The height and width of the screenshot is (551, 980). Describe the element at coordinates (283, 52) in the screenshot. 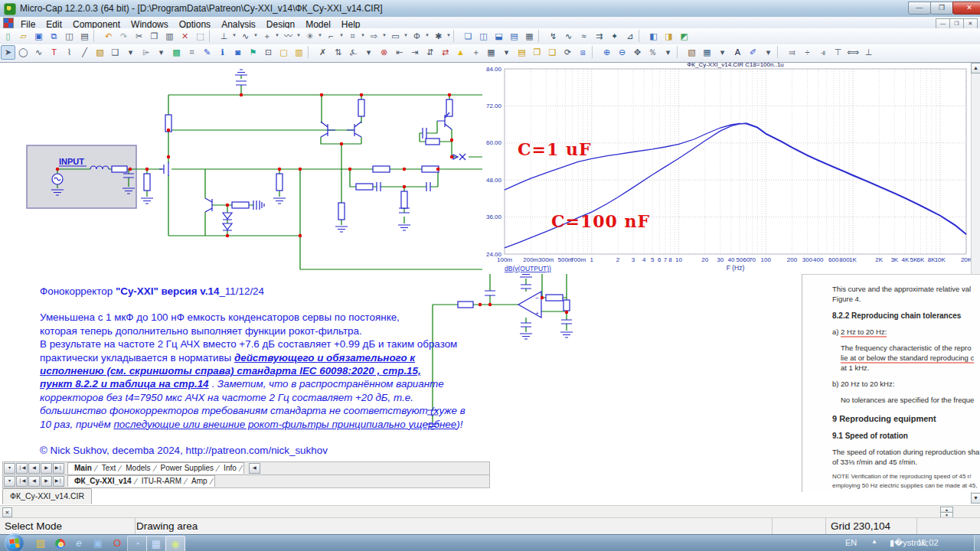

I see `sheet-icon: ▢` at that location.